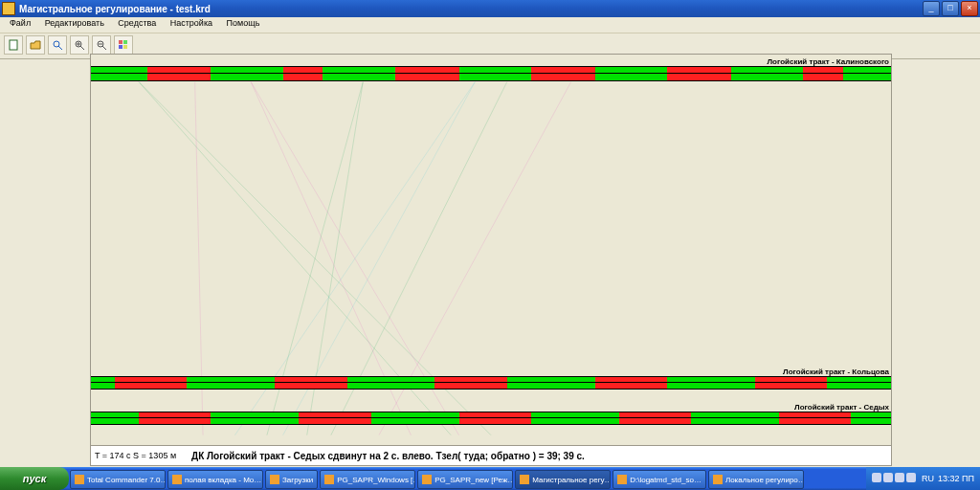  I want to click on zoom-in-icon, so click(79, 45).